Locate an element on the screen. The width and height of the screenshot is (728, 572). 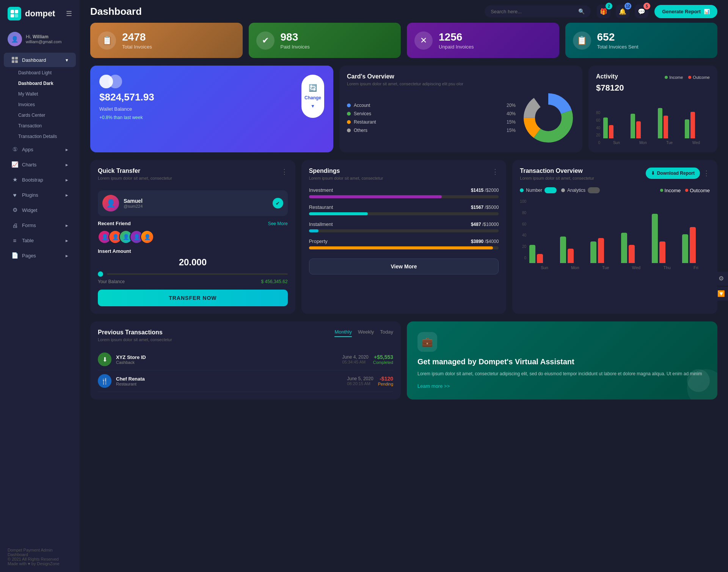
transfer-now-button: TRANSFER NOW is located at coordinates (193, 298).